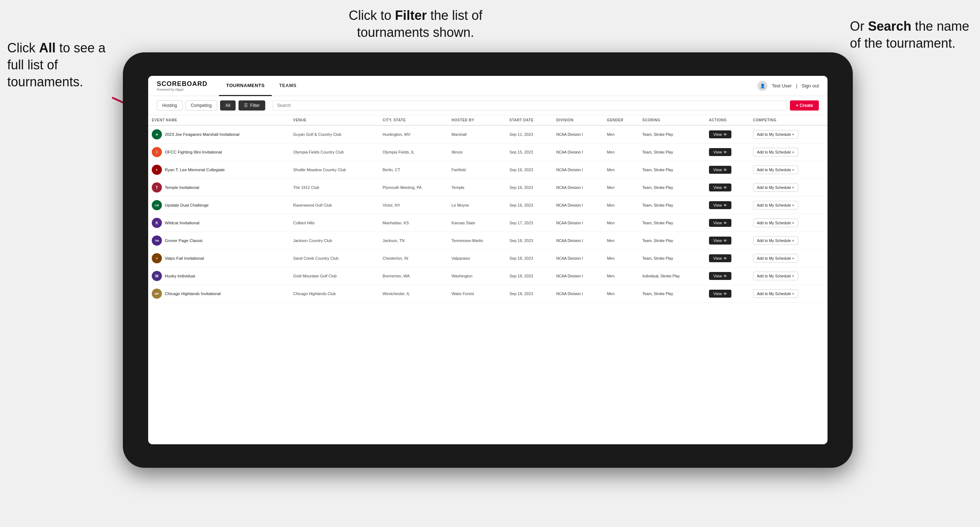  I want to click on cell-city-state: Chesterton, IN, so click(414, 259).